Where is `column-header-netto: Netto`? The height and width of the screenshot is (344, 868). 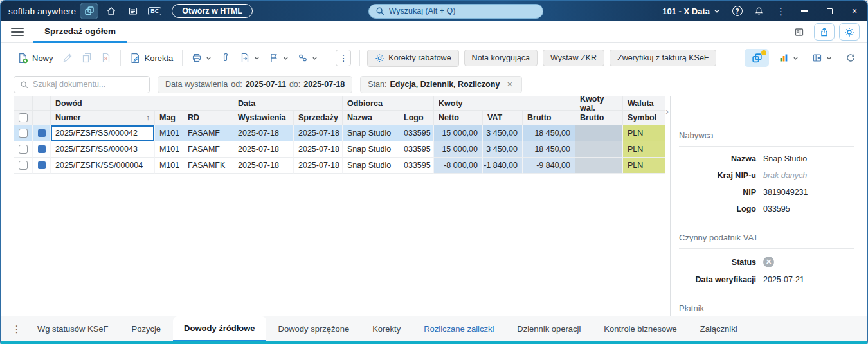 column-header-netto: Netto is located at coordinates (458, 118).